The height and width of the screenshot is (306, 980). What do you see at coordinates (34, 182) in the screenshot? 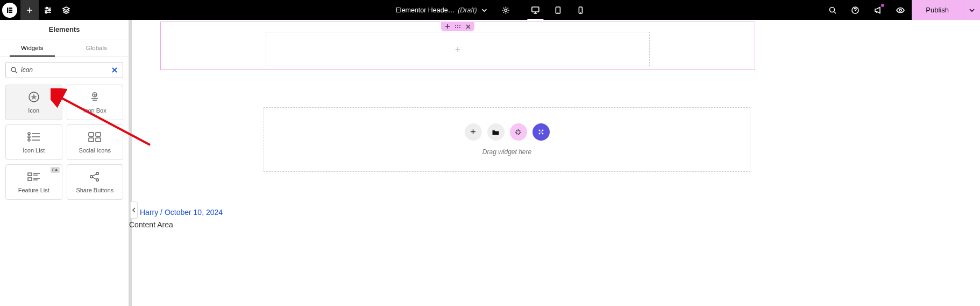
I see `widget-feature-list: EA Feature List` at bounding box center [34, 182].